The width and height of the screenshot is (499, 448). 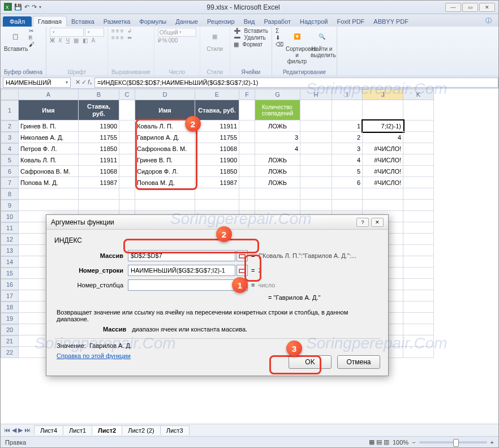 I want to click on cell: #ЧИСЛО!, so click(x=383, y=149).